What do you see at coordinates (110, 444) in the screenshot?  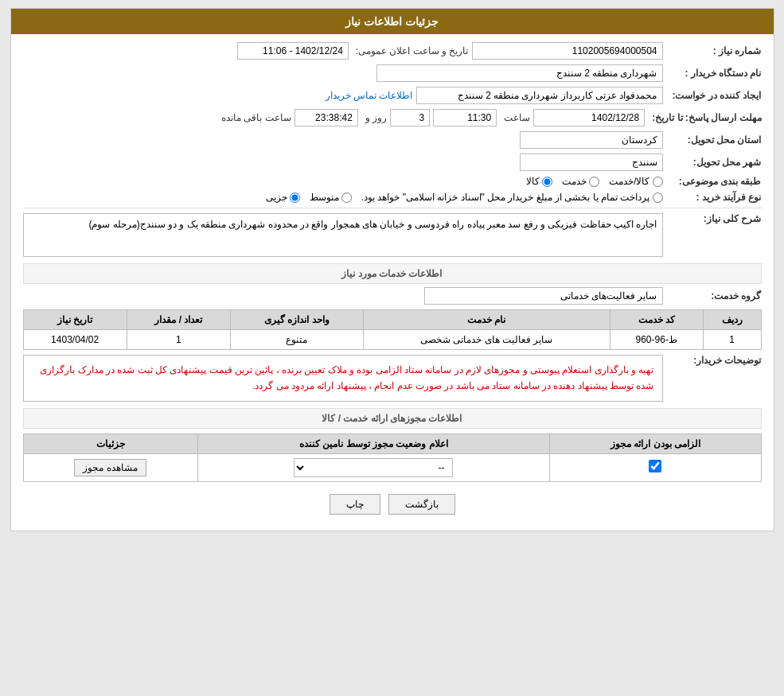 I see `col-header-details: جزئیات` at bounding box center [110, 444].